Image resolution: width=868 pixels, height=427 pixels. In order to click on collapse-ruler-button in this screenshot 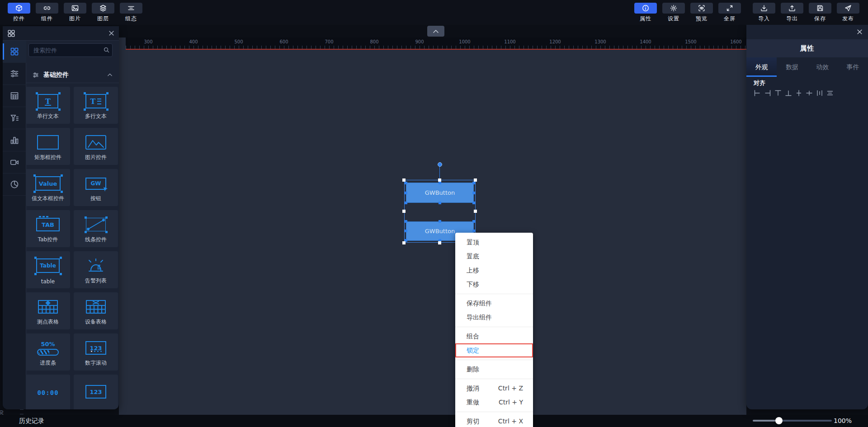, I will do `click(436, 31)`.